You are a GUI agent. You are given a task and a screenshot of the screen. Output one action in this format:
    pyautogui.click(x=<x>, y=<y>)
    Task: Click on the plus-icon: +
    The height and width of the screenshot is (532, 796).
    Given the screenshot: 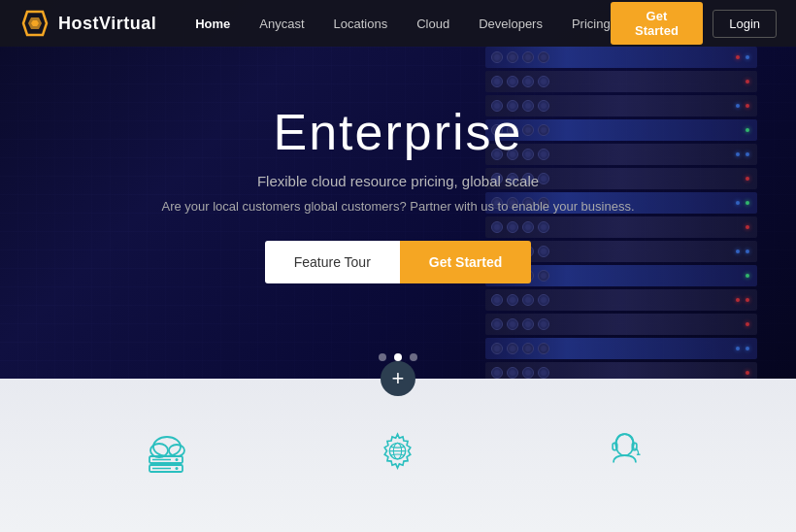 What is the action you would take?
    pyautogui.click(x=398, y=379)
    